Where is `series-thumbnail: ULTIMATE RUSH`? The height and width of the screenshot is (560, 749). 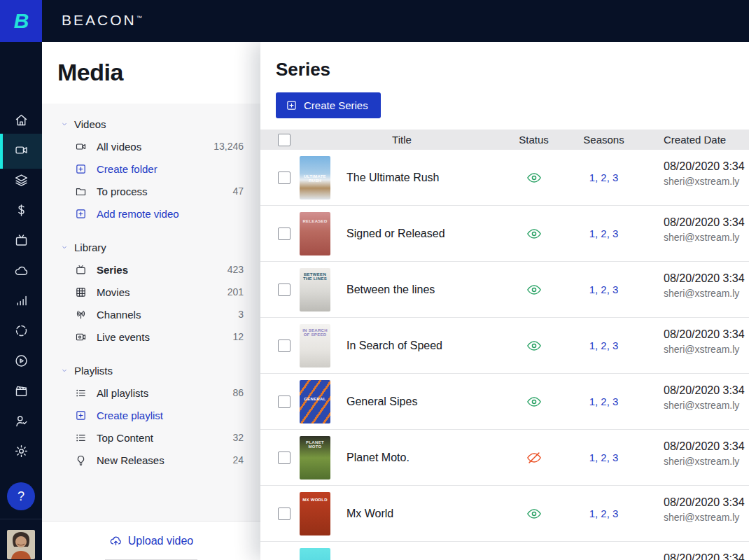
series-thumbnail: ULTIMATE RUSH is located at coordinates (315, 178).